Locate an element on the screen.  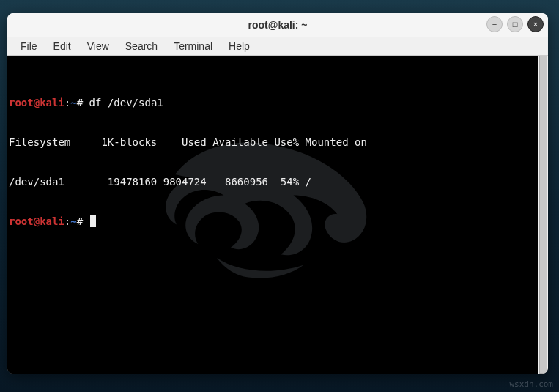
menu-search: Search is located at coordinates (141, 46).